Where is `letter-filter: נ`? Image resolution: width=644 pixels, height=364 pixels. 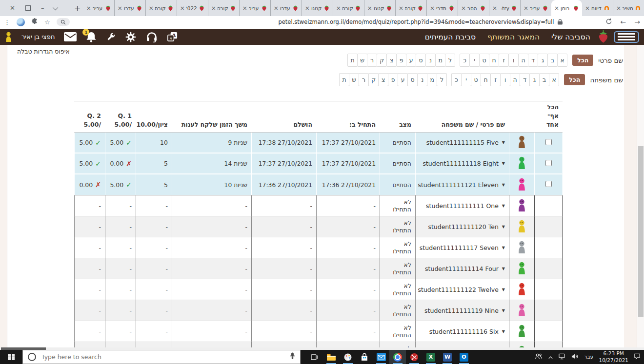
letter-filter: נ is located at coordinates (423, 80).